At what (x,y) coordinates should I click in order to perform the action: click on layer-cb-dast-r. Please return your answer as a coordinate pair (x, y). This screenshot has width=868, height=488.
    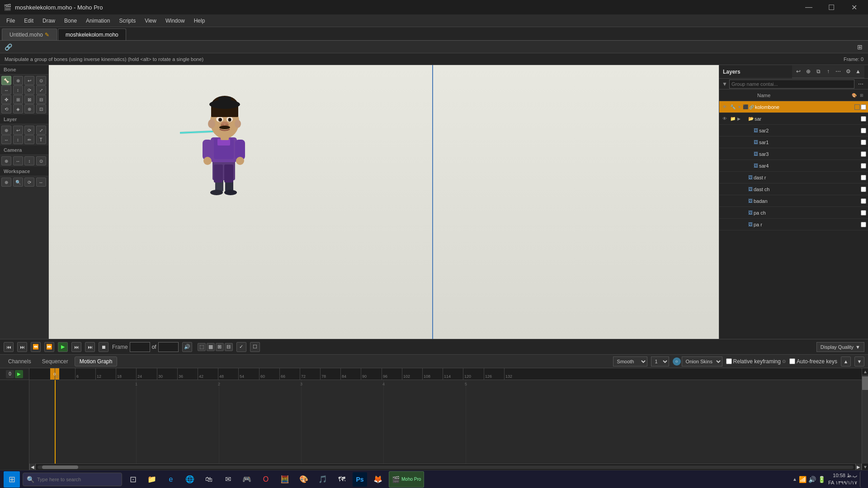
    Looking at the image, I should click on (863, 178).